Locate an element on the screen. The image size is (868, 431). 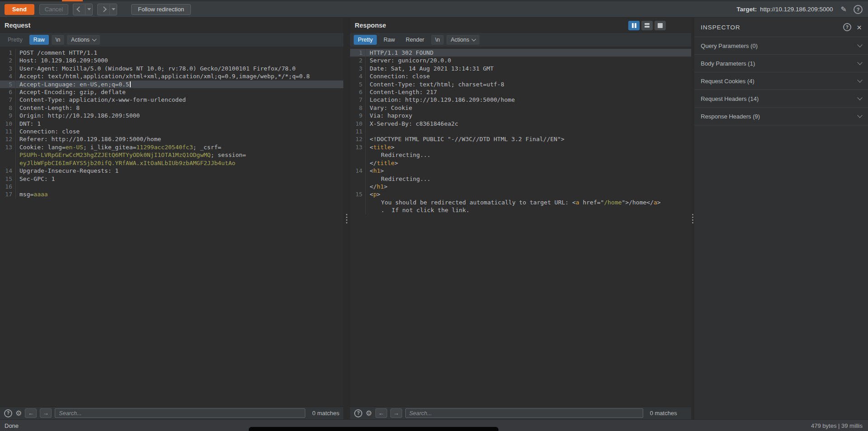
code-line: 4Accept: text/html,application/xhtml+xml… is located at coordinates (172, 76).